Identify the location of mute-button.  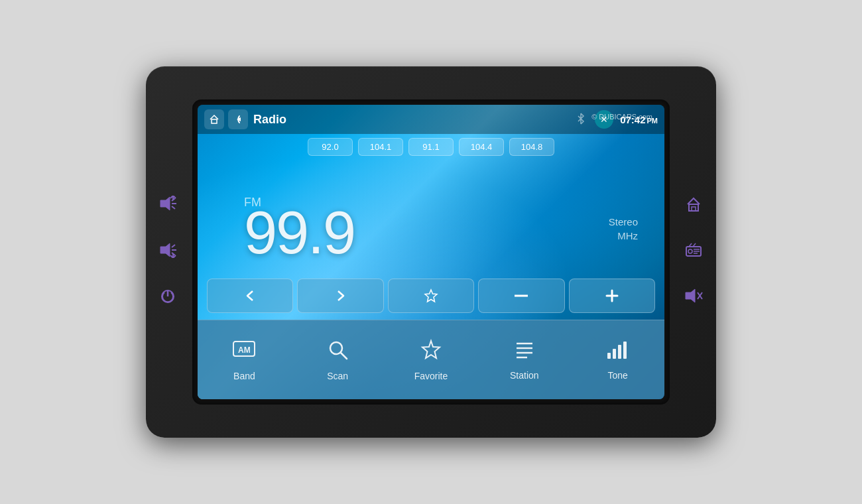
(694, 298).